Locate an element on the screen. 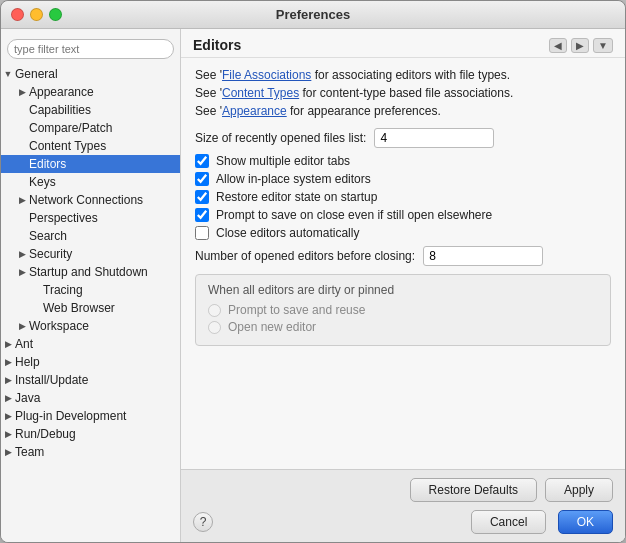  sidebar-label-help: Help is located at coordinates (28, 362).